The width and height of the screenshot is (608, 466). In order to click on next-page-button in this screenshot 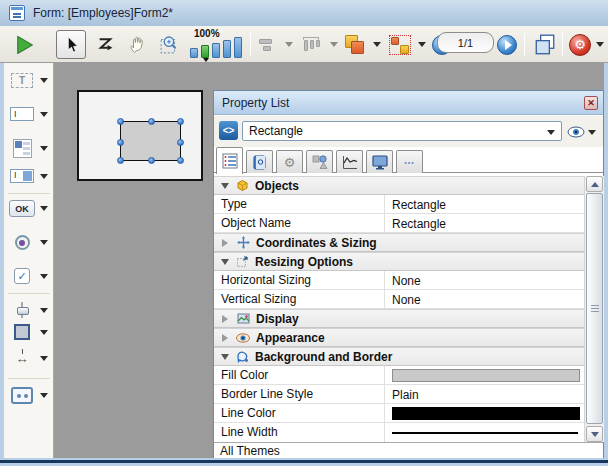, I will do `click(507, 44)`.